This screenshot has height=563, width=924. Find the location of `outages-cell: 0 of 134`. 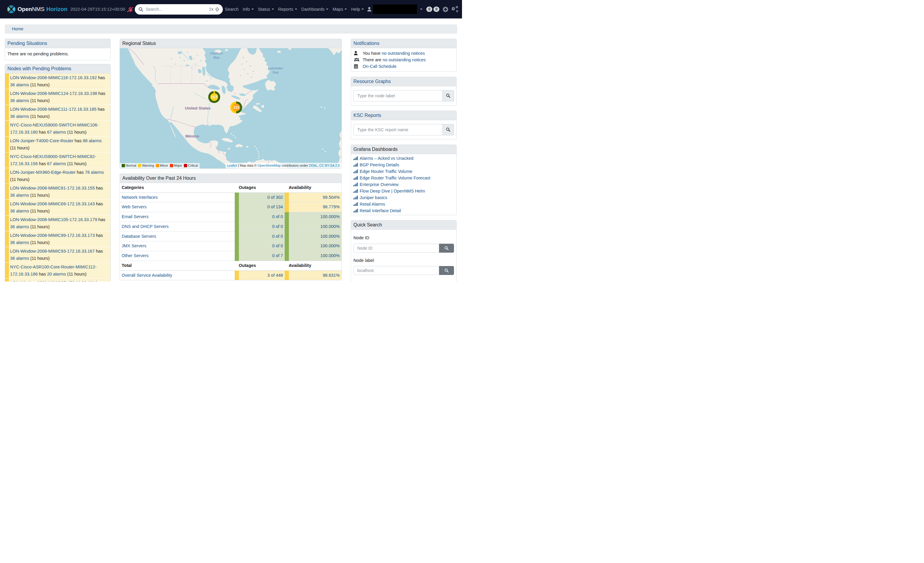

outages-cell: 0 of 134 is located at coordinates (262, 207).